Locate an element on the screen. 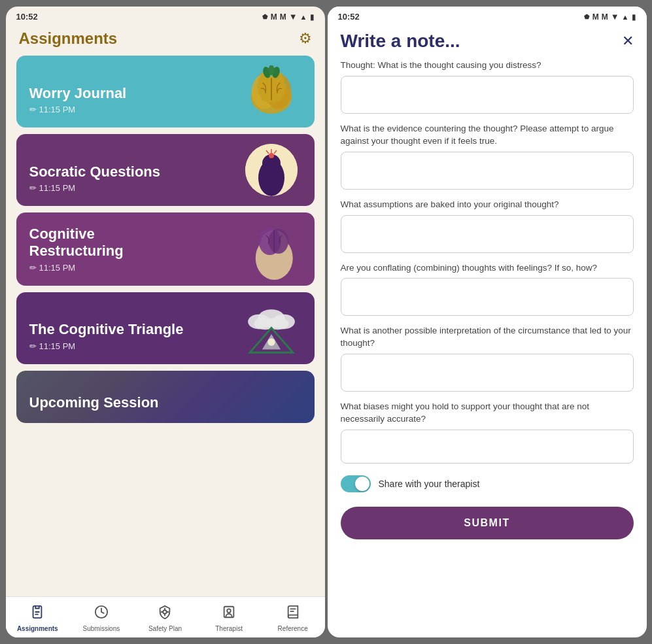  interpretation-label: What is another possible interpretation … is located at coordinates (487, 337).